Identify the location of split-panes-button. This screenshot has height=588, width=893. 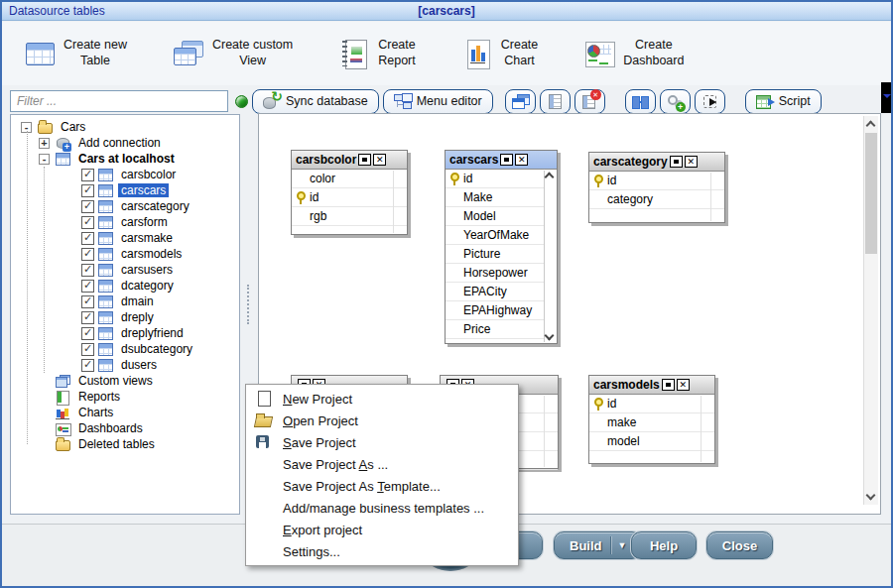
(641, 101).